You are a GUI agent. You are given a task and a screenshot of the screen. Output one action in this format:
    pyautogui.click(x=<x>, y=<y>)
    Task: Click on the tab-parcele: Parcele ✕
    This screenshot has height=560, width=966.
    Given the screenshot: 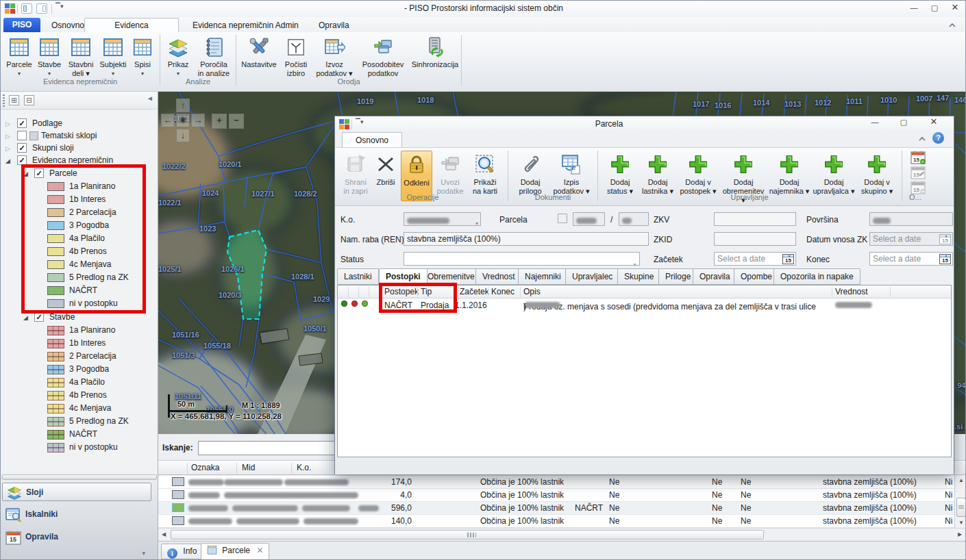 What is the action you would take?
    pyautogui.click(x=235, y=552)
    